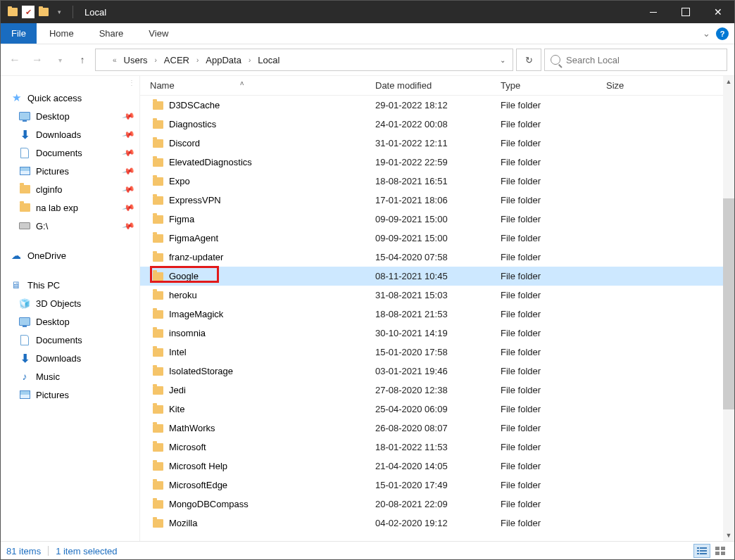 The height and width of the screenshot is (560, 735). I want to click on table-row: MicrosoftEdge15-01-2020 17:49File folder, so click(437, 485).